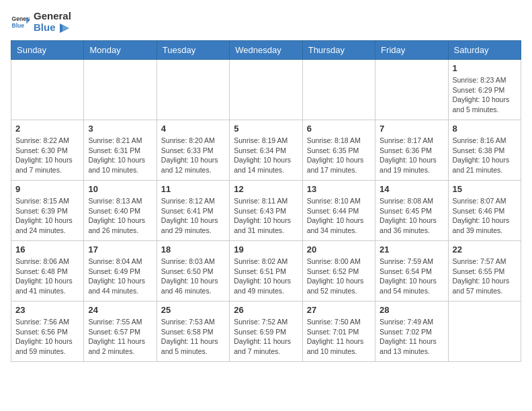  Describe the element at coordinates (120, 250) in the screenshot. I see `day-number: 17` at that location.